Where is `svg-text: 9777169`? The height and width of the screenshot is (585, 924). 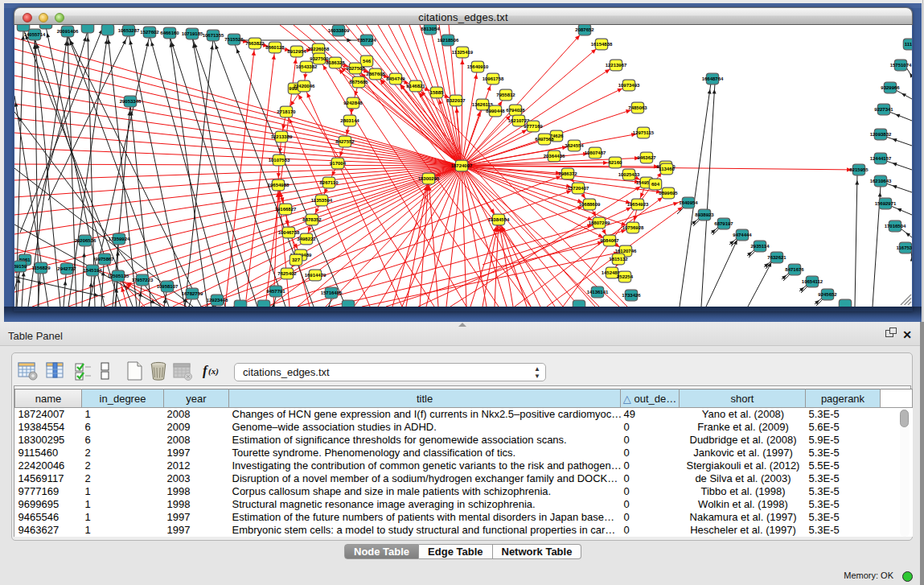 svg-text: 9777169 is located at coordinates (533, 126).